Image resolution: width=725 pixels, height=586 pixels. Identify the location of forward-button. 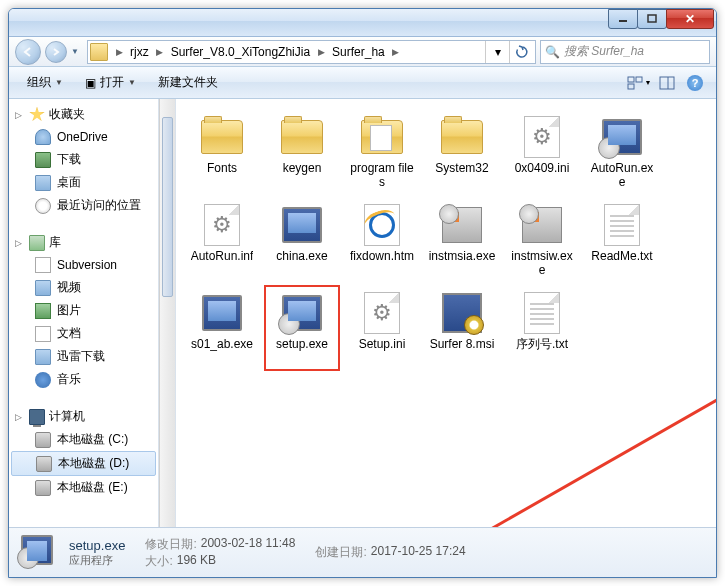
(56, 52).